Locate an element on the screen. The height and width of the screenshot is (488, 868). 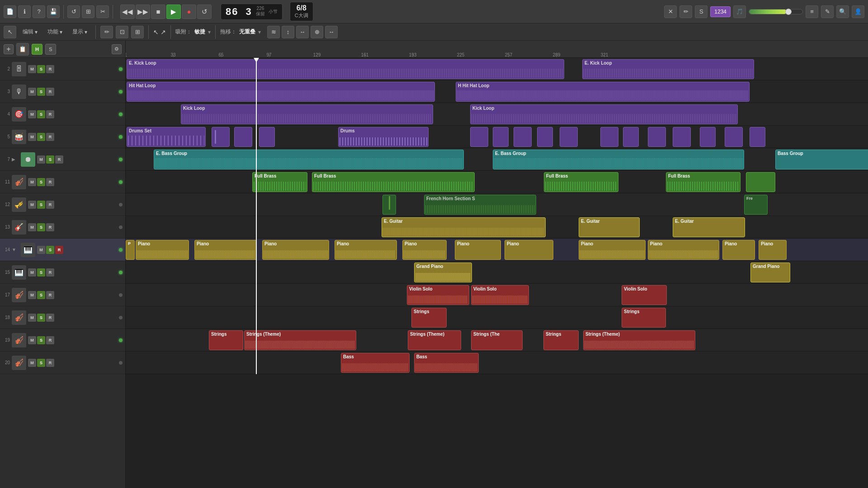
loop-btn: ↺ is located at coordinates (204, 12).